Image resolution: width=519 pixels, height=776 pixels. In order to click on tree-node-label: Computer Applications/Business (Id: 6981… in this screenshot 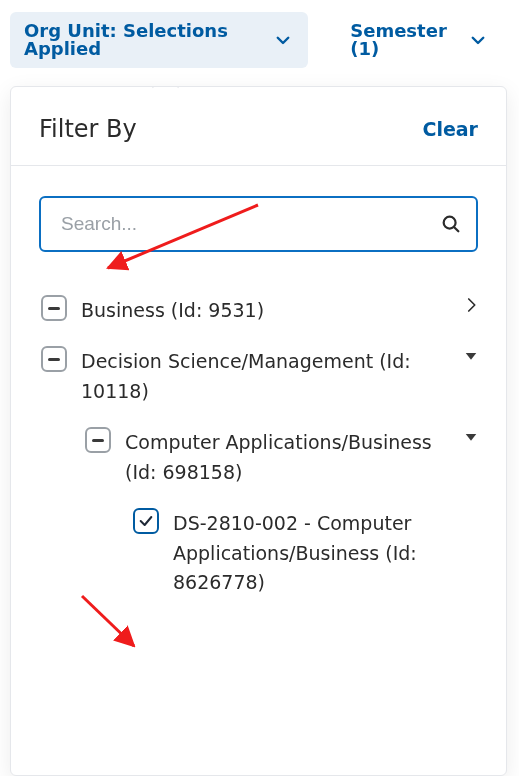, I will do `click(286, 456)`.